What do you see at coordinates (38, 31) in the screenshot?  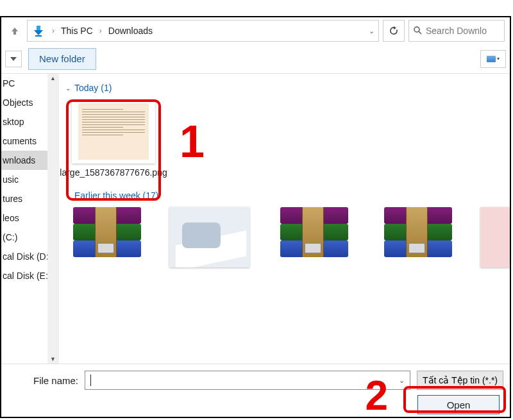 I see `downloads-folder-icon` at bounding box center [38, 31].